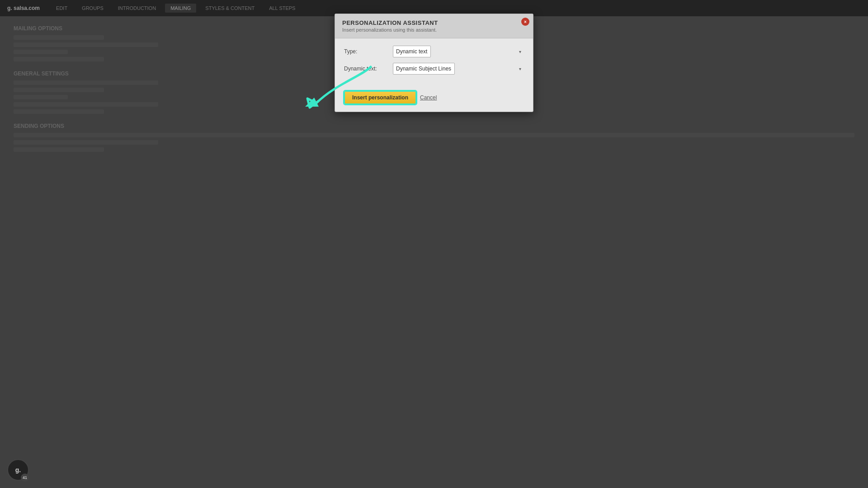 The image size is (868, 488). Describe the element at coordinates (434, 99) in the screenshot. I see `modal-footer: Insert personalization Cancel` at that location.